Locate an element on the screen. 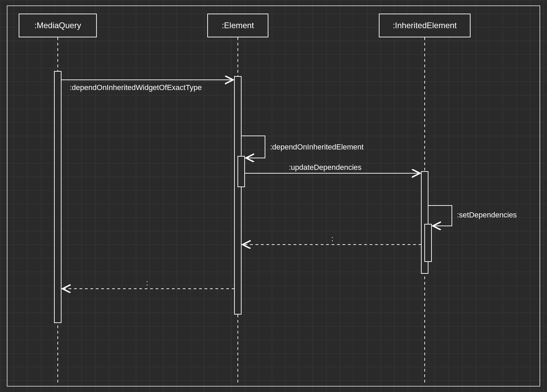 The height and width of the screenshot is (392, 547). message-label-m4: :setDependencies is located at coordinates (487, 215).